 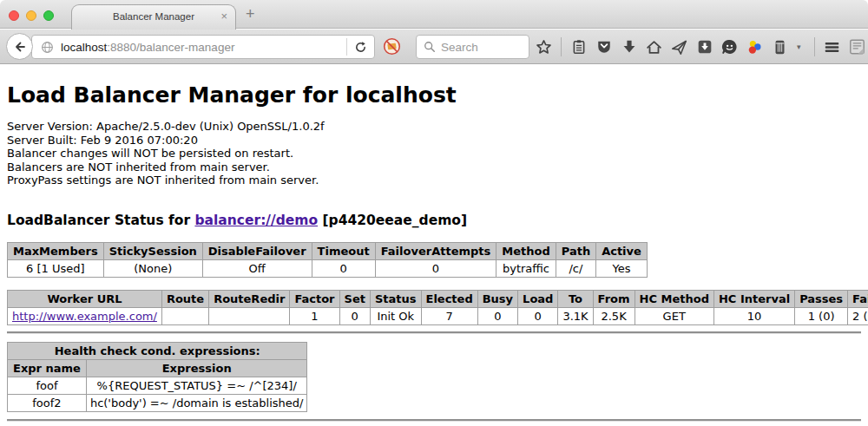 I want to click on navigation-toolbar: localhost:8880/balancer-manager, so click(x=434, y=47).